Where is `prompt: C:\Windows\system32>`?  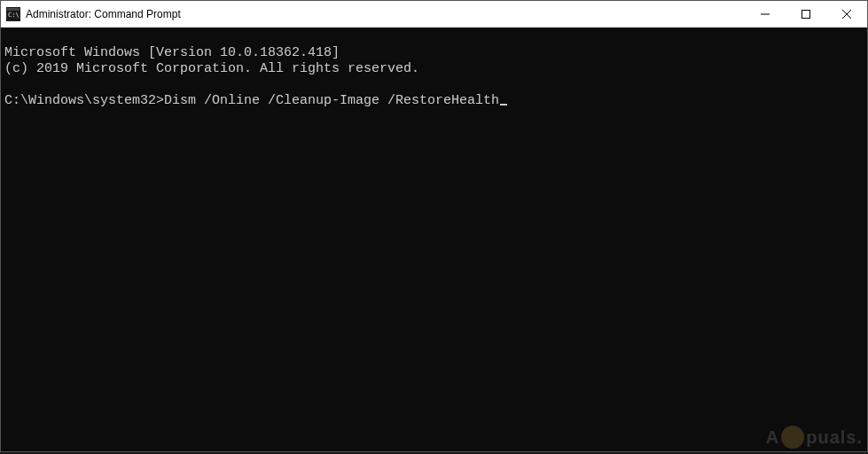
prompt: C:\Windows\system32> is located at coordinates (84, 101).